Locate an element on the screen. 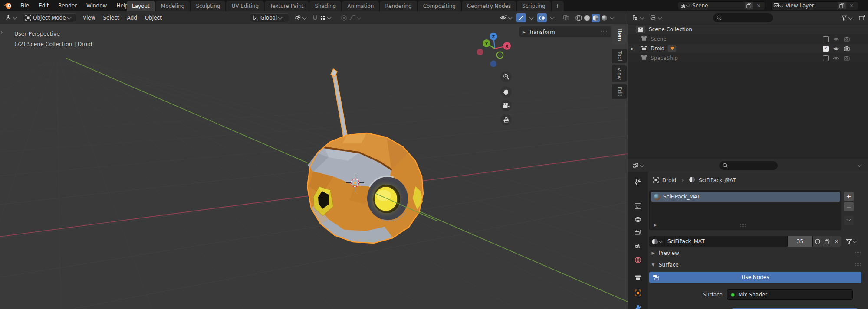 This screenshot has height=309, width=868. outliner-row-scene-collection: Scene Collection is located at coordinates (748, 29).